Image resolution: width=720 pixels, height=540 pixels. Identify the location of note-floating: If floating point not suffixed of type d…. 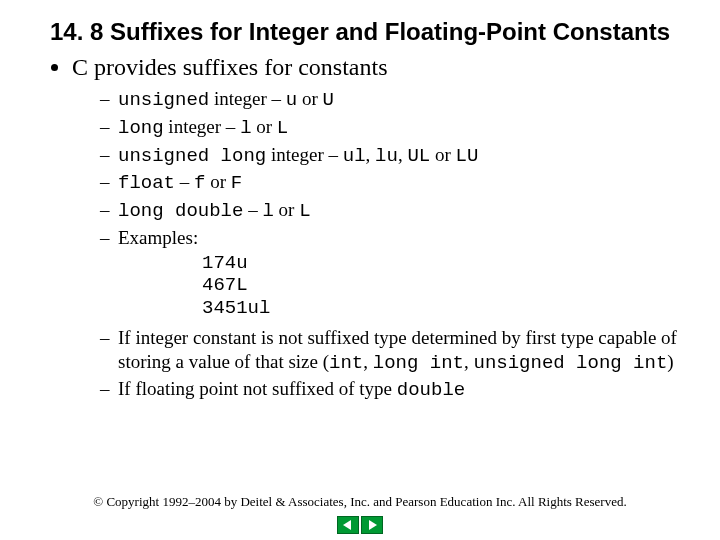
(390, 390).